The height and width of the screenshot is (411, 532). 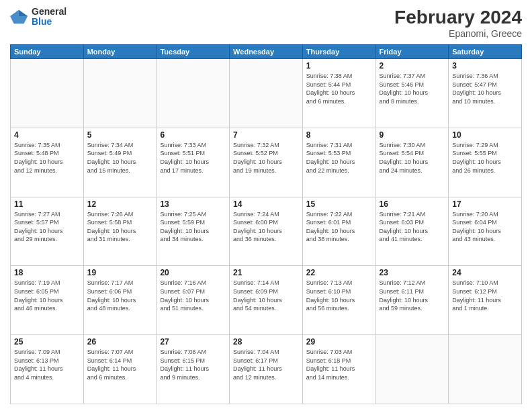 What do you see at coordinates (47, 204) in the screenshot?
I see `day-number: 11` at bounding box center [47, 204].